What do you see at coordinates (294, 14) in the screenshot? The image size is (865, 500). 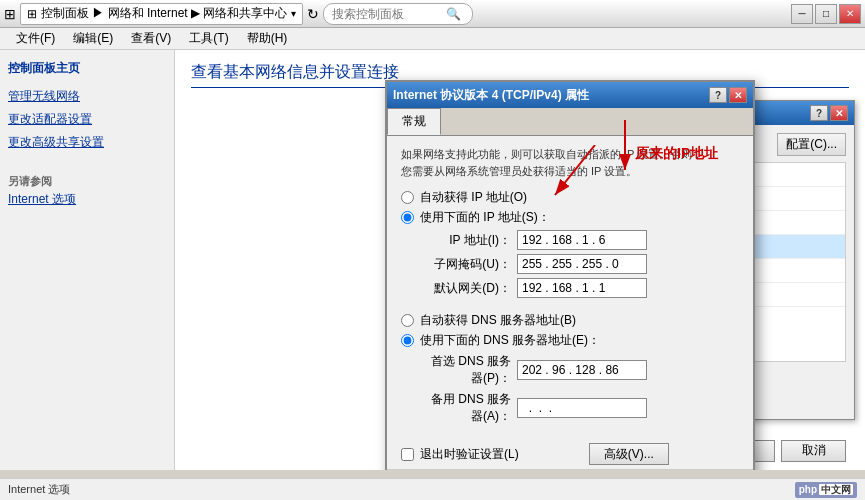 I see `breadcrumb-dropdown: ▾` at bounding box center [294, 14].